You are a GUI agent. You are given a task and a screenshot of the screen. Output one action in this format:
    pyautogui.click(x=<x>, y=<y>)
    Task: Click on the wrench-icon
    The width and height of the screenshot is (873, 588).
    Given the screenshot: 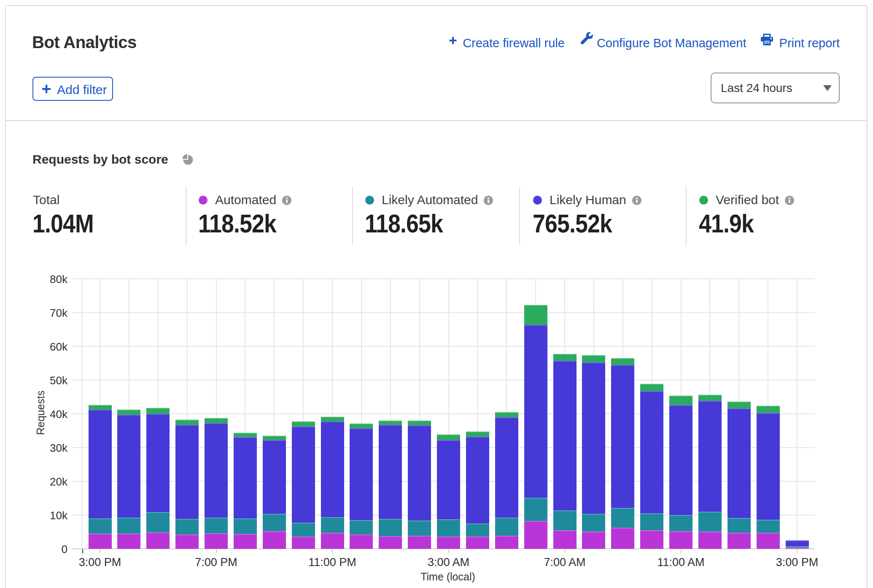 What is the action you would take?
    pyautogui.click(x=585, y=43)
    